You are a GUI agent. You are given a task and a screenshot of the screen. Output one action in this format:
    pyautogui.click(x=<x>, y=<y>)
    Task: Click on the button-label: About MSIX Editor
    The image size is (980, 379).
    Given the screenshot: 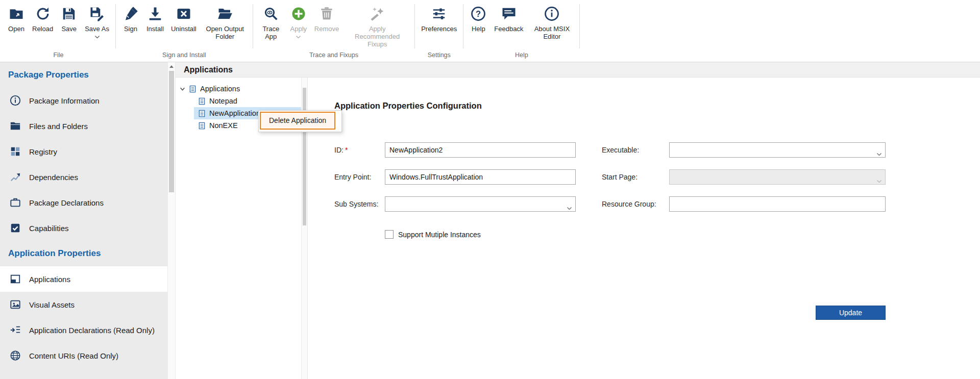 What is the action you would take?
    pyautogui.click(x=552, y=33)
    